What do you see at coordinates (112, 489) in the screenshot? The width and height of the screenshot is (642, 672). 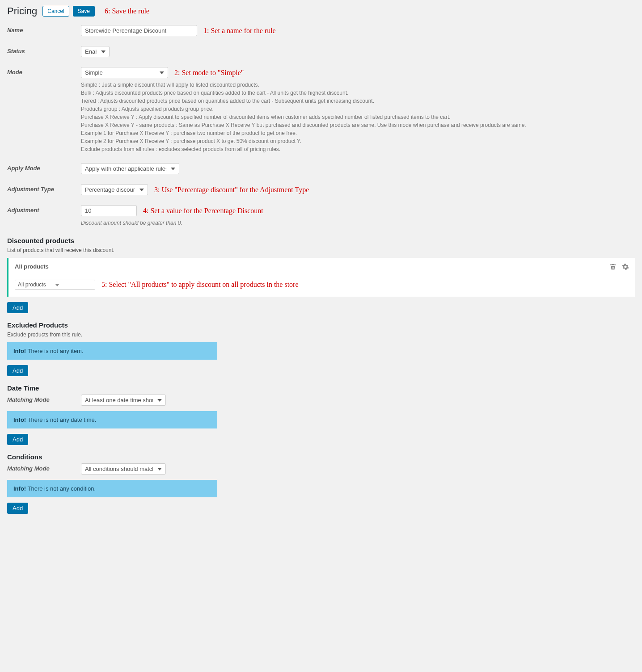 I see `conditions-info: Info! There is not any condition.` at bounding box center [112, 489].